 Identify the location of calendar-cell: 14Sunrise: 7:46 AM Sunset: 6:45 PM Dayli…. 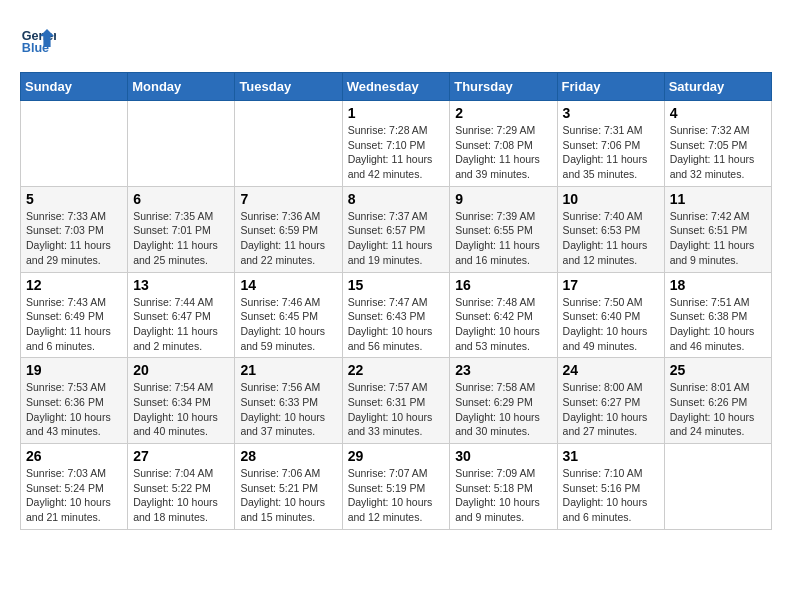
(288, 315).